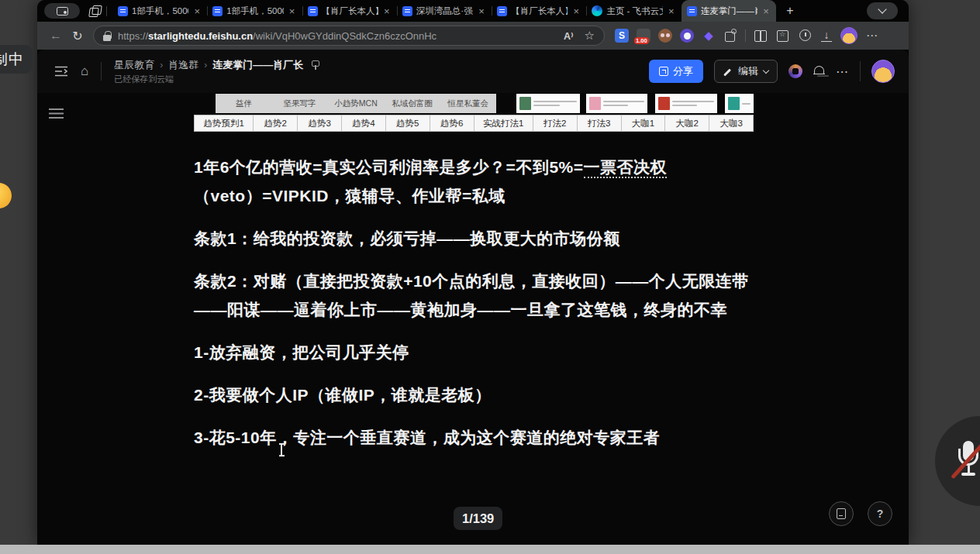  Describe the element at coordinates (341, 36) in the screenshot. I see `url-text: https://starlightedu.feishu.cn/wiki/VqH0…` at that location.